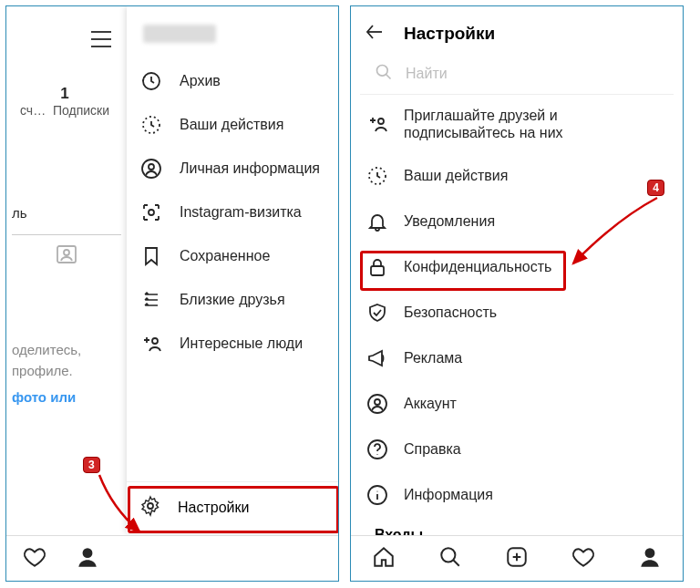 This screenshot has height=588, width=700. Describe the element at coordinates (232, 169) in the screenshot. I see `menu-personal-info: Личная информация` at that location.